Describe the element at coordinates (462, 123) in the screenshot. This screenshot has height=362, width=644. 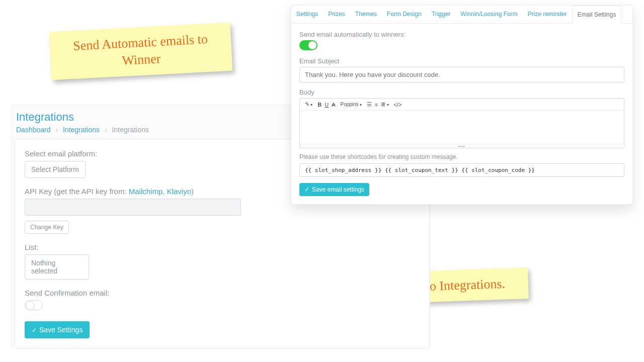
I see `rich-text-editor: ✎ B U A Poppins ☰ ≡ ≣ </>` at that location.